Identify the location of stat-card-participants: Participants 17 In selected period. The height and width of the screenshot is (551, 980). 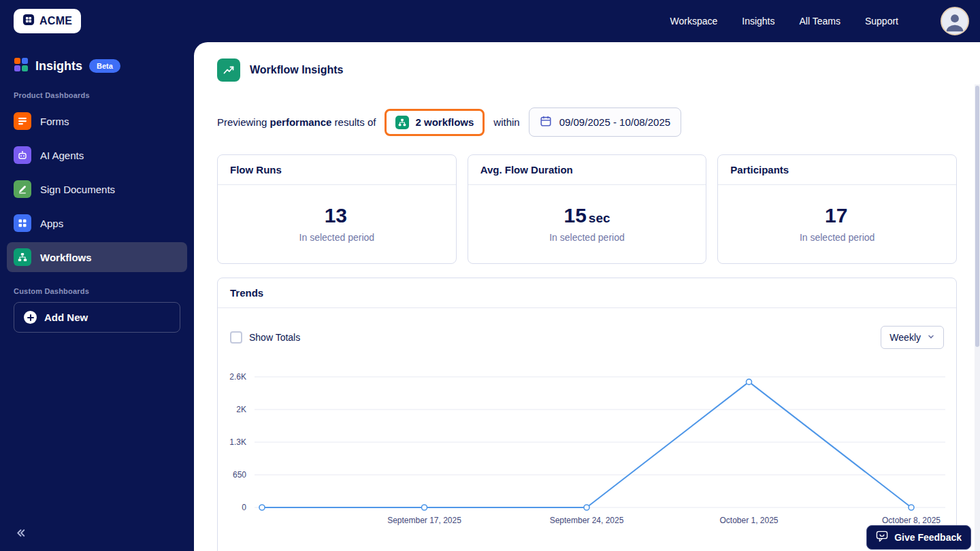
(837, 210).